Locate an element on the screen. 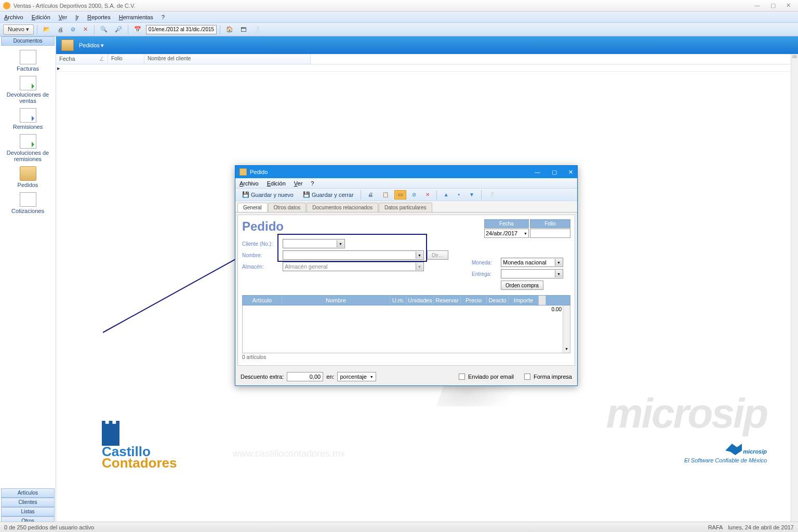 The image size is (798, 532). order-icon is located at coordinates (28, 174).